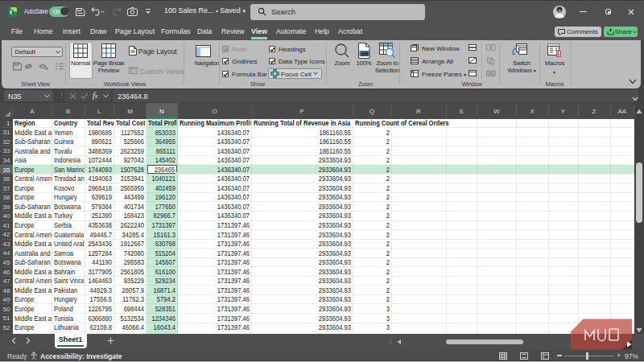 The height and width of the screenshot is (362, 644). What do you see at coordinates (11, 11) in the screenshot?
I see `svg-text: X` at bounding box center [11, 11].